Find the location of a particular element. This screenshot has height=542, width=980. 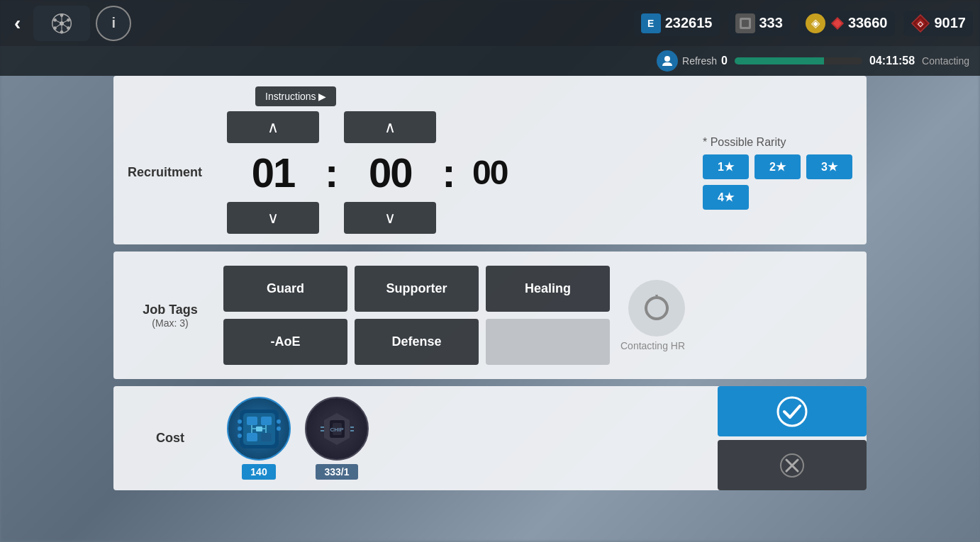

tag-aoe-button: -AoE is located at coordinates (285, 341).